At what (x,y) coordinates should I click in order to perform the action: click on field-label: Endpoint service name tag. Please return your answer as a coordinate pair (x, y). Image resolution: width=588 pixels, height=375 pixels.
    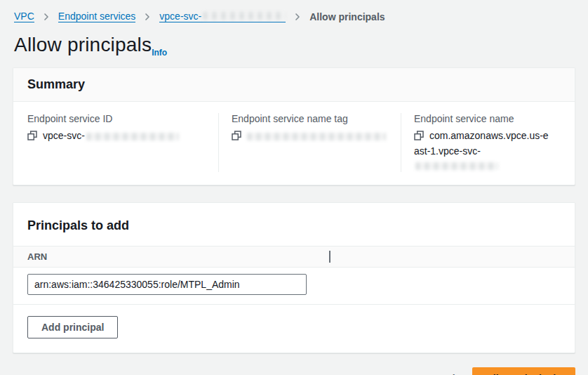
    Looking at the image, I should click on (310, 119).